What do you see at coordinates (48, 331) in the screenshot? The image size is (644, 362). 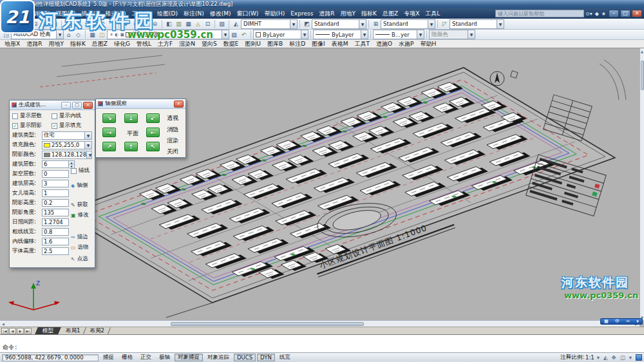 I see `tab-model: 模型` at bounding box center [48, 331].